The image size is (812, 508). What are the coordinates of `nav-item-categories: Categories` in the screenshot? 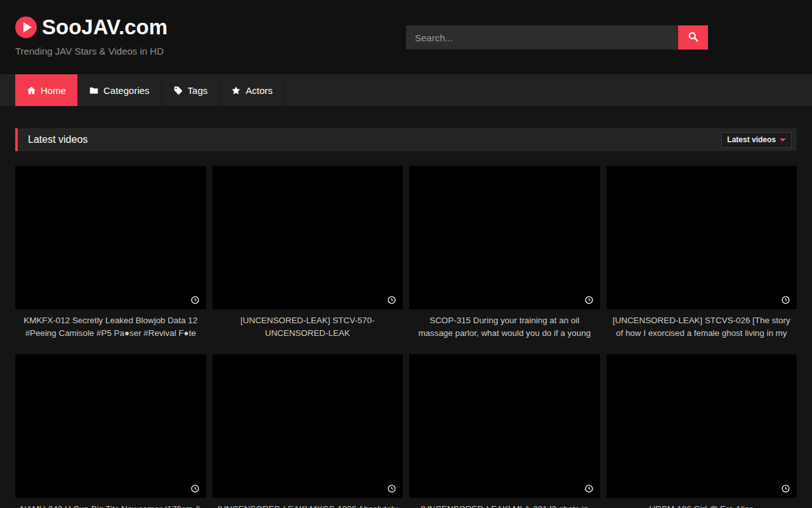 It's located at (119, 90).